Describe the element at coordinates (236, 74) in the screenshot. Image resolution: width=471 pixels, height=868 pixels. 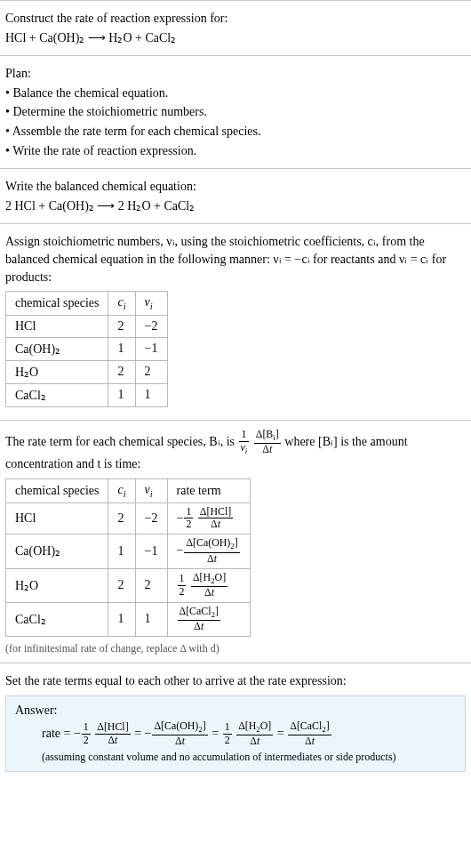
I see `plan-title: Plan:` at that location.